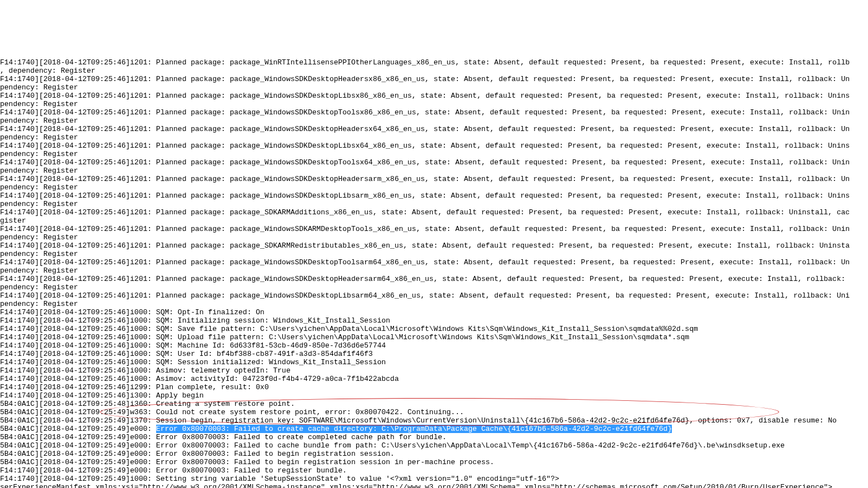 Image resolution: width=868 pixels, height=488 pixels. Describe the element at coordinates (434, 485) in the screenshot. I see `log-line: serExperienceManifest xmlns:xsi="http://…` at that location.